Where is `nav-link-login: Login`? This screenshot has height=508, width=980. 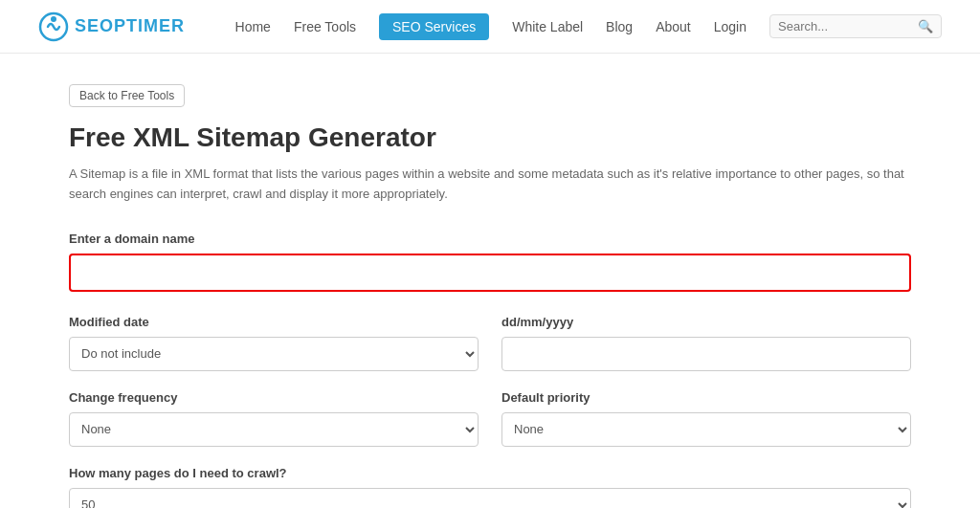 nav-link-login: Login is located at coordinates (730, 27).